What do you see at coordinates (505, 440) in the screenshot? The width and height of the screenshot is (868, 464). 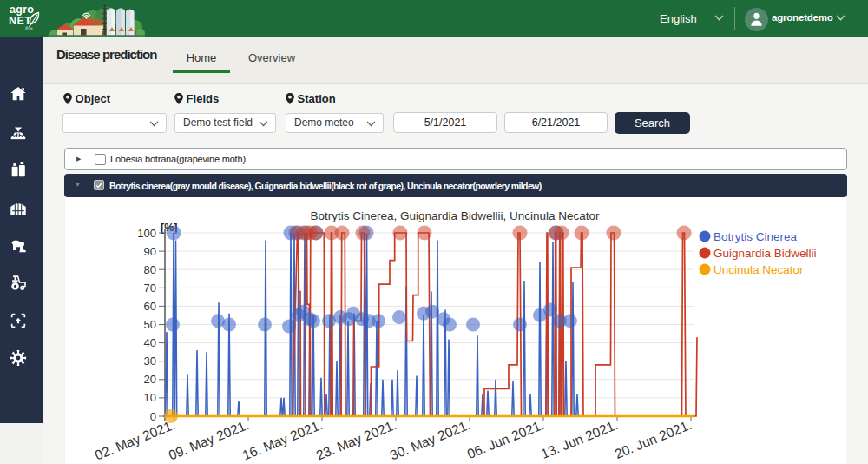 I see `svg-text: 06. Jun 2021.` at bounding box center [505, 440].